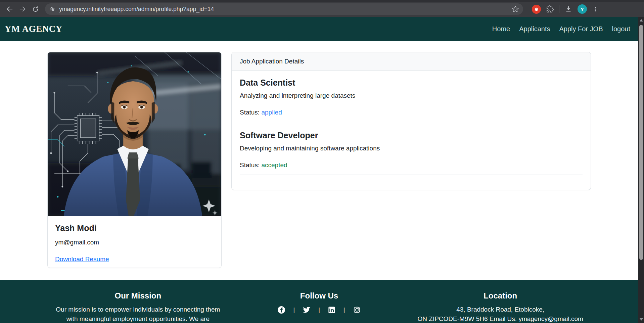 The image size is (644, 323). What do you see at coordinates (138, 302) in the screenshot?
I see `footer-mission-column: Our Mission Our mission is to empower in…` at bounding box center [138, 302].